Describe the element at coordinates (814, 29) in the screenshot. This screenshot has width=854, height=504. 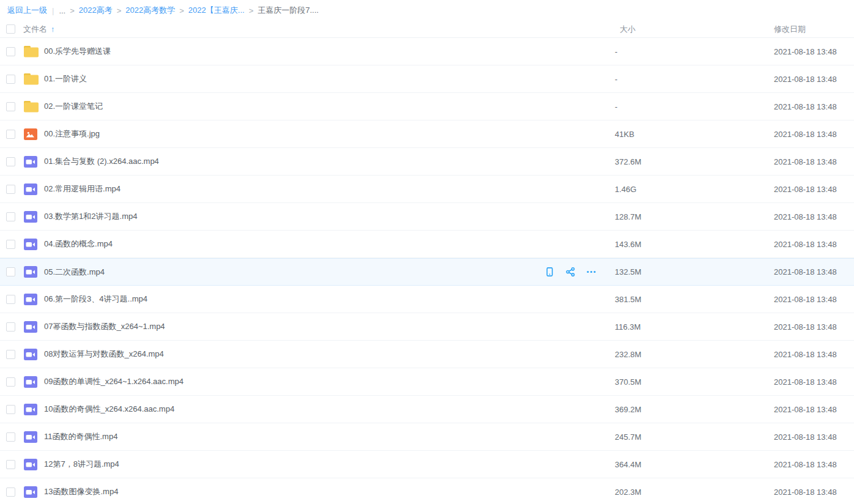
I see `column-header-date: 修改日期` at that location.